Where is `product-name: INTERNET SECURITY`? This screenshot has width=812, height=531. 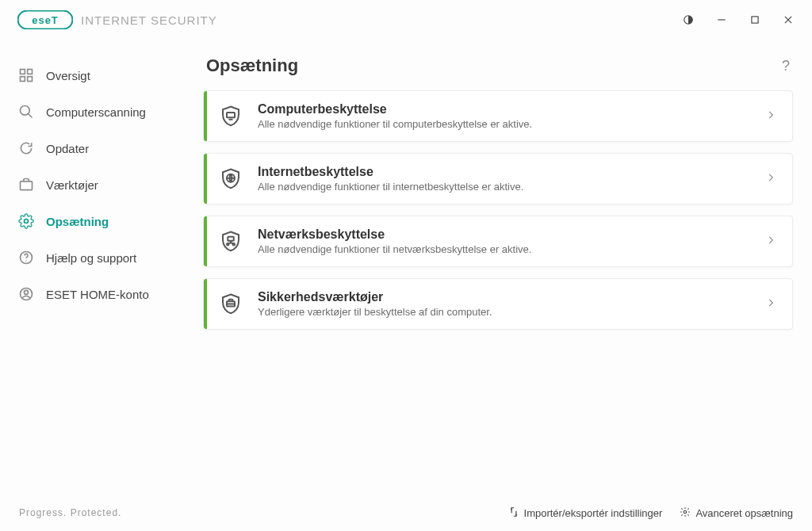
product-name: INTERNET SECURITY is located at coordinates (149, 21).